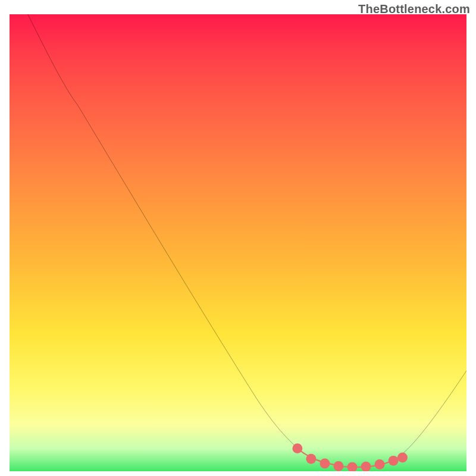  I want to click on optimal-band-dots, so click(350, 457).